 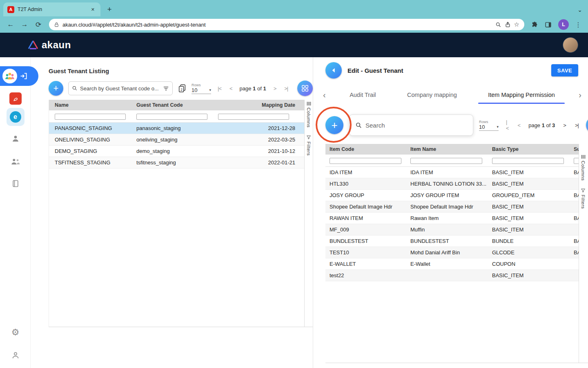 What do you see at coordinates (564, 25) in the screenshot?
I see `browser-profile-avatar: L` at bounding box center [564, 25].